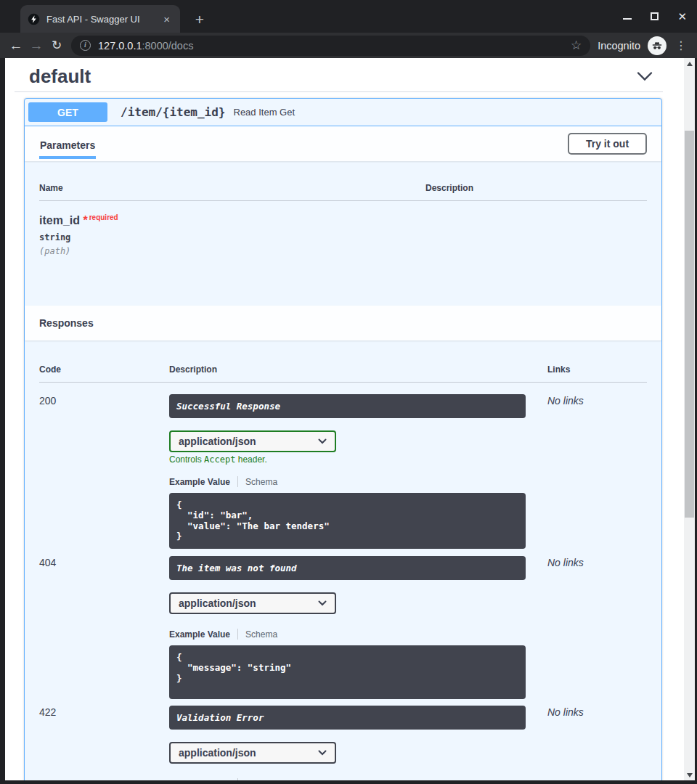 Image resolution: width=697 pixels, height=784 pixels. I want to click on browser-tab: Fast API - Swagger UI ×, so click(100, 19).